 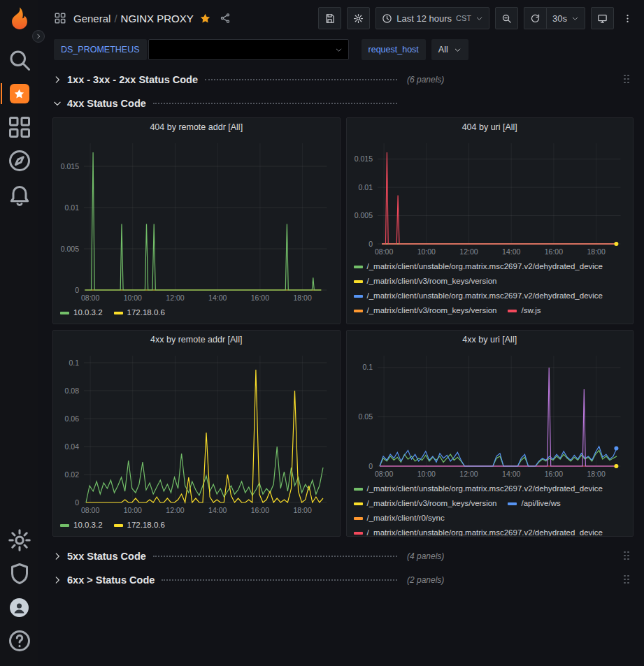 I want to click on grafana-logo, so click(x=20, y=19).